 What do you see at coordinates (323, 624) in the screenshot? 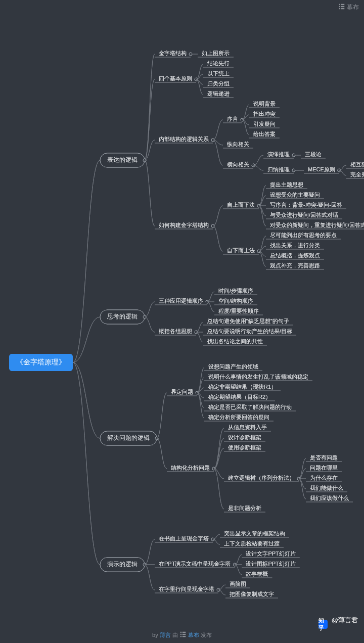
I see `zhihu-icon: 知乎` at bounding box center [323, 624].